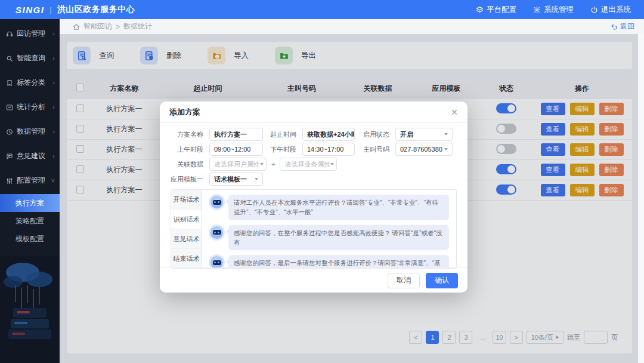 The height and width of the screenshot is (363, 644). Describe the element at coordinates (611, 10) in the screenshot. I see `navbar-item: 退出系统` at that location.